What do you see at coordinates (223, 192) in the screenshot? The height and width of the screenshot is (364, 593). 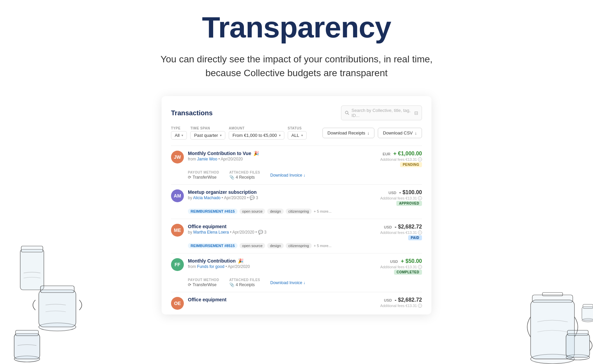 I see `transaction-title: Meetup organizer subscription` at bounding box center [223, 192].